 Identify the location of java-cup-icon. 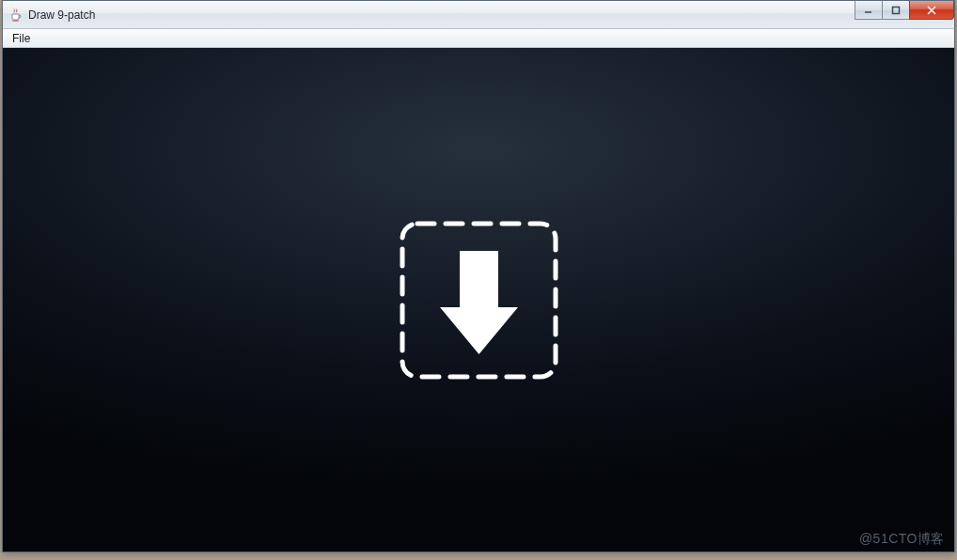
(16, 15).